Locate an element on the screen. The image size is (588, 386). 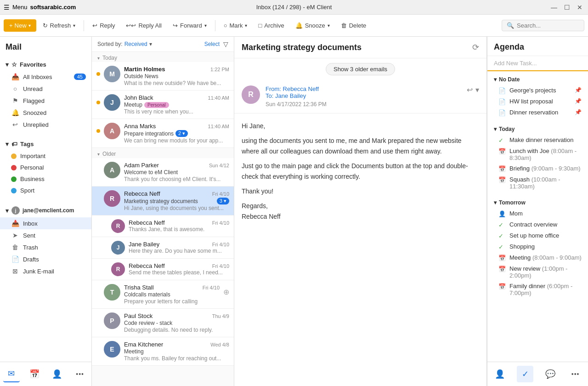
tomorrow-agenda-header: ▾ Tomorrow is located at coordinates (537, 203).